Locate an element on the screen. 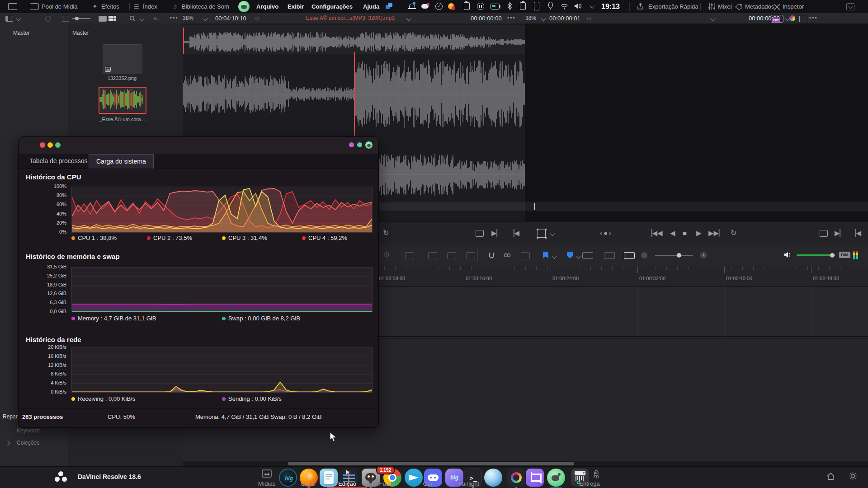 This screenshot has width=868, height=488. minimize-button is located at coordinates (50, 145).